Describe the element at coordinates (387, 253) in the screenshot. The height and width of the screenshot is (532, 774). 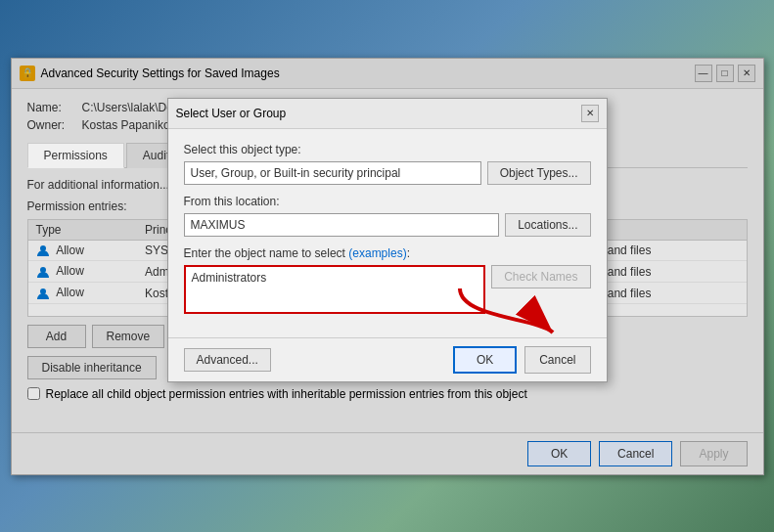
I see `object-name-label: Enter the object name to select (example…` at that location.